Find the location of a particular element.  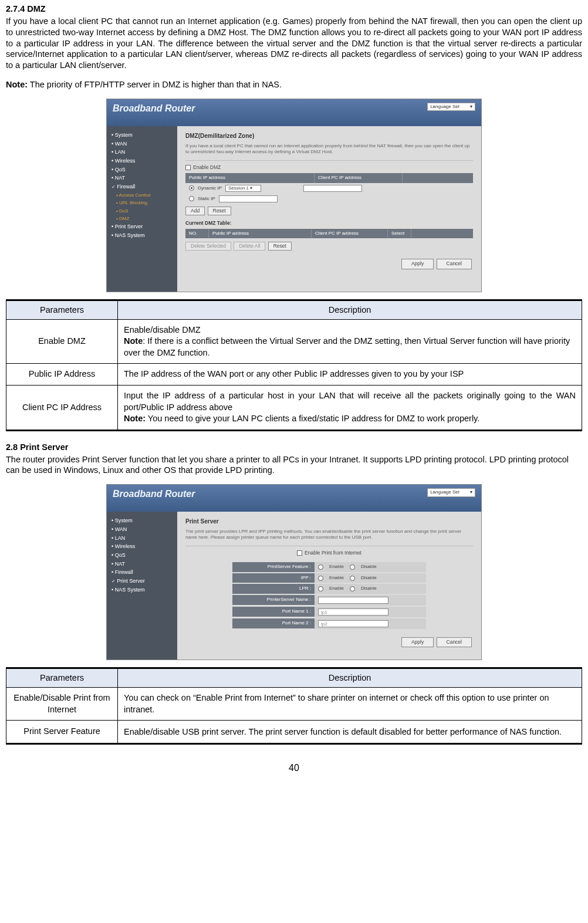

feat-enable-radio is located at coordinates (320, 567).